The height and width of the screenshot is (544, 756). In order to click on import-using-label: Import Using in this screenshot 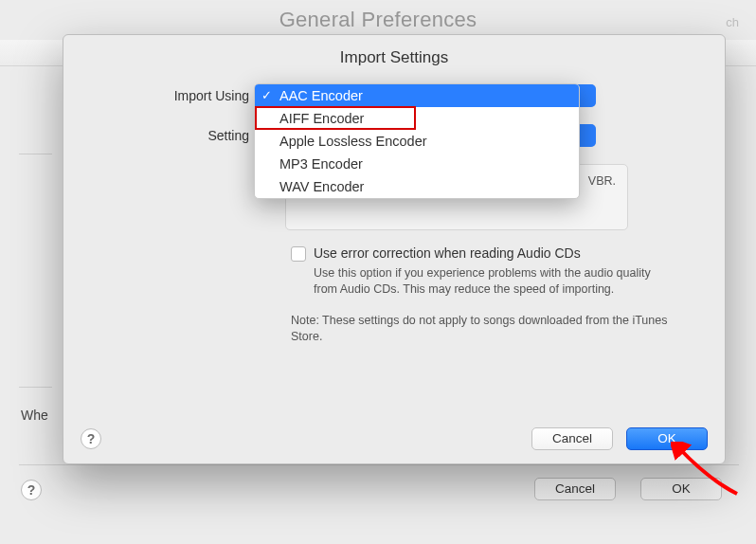, I will do `click(174, 96)`.